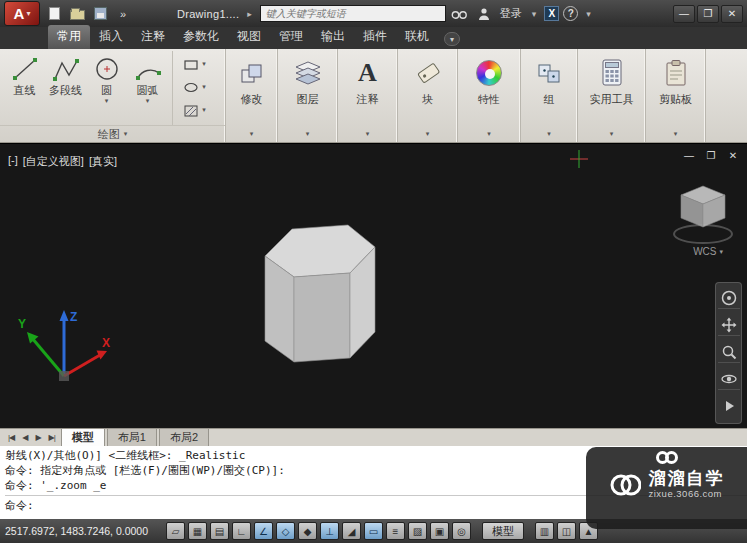 Image resolution: width=747 pixels, height=543 pixels. Describe the element at coordinates (396, 531) in the screenshot. I see `lineweight-toggle: ≡` at that location.